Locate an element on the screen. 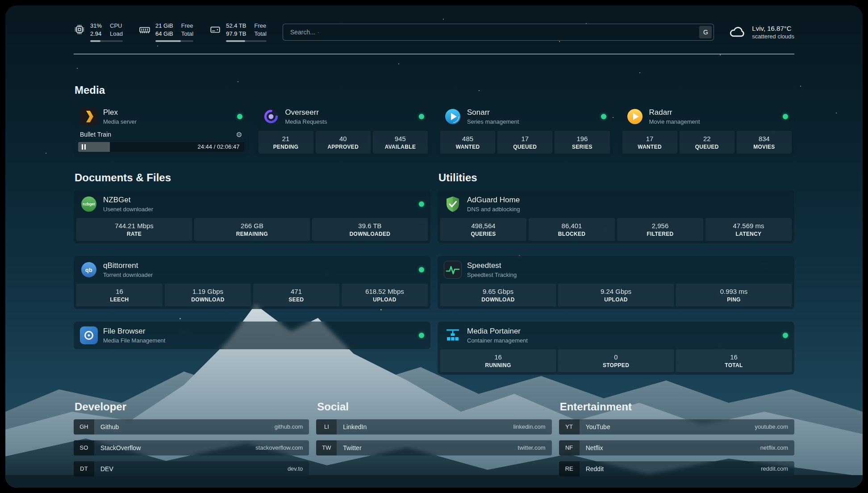 This screenshot has height=493, width=868. stat-label: PING is located at coordinates (734, 300).